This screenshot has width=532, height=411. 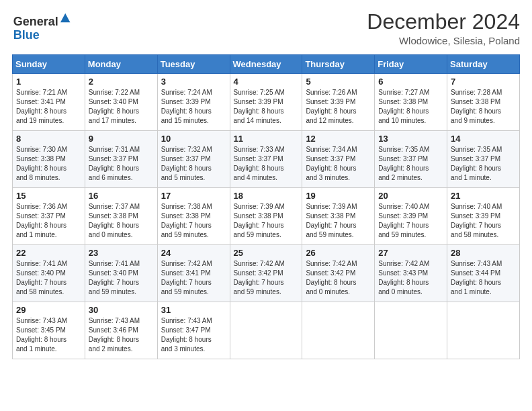 What do you see at coordinates (121, 102) in the screenshot?
I see `calendar-cell: 2Sunrise: 7:22 AMSunset: 3:40 PMDaylight…` at bounding box center [121, 102].